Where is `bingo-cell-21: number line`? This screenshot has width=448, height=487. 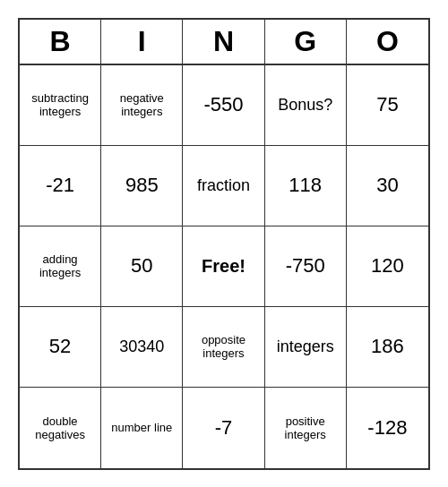 bingo-cell-21: number line is located at coordinates (142, 428).